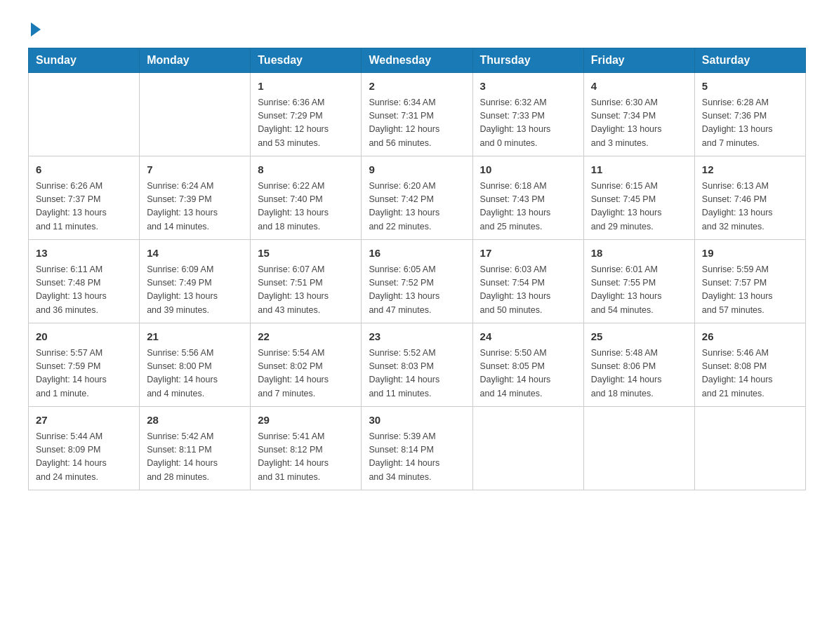 This screenshot has height=644, width=834. Describe the element at coordinates (528, 365) in the screenshot. I see `calendar-cell-w3-d4: 24Sunrise: 5:50 AM Sunset: 8:05 PM Dayli…` at that location.